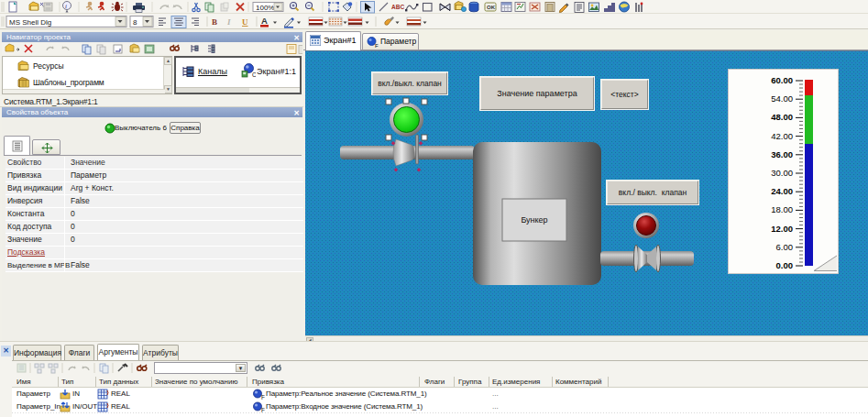 Image resolution: width=868 pixels, height=417 pixels. I want to click on svg-text: Бункер, so click(533, 220).